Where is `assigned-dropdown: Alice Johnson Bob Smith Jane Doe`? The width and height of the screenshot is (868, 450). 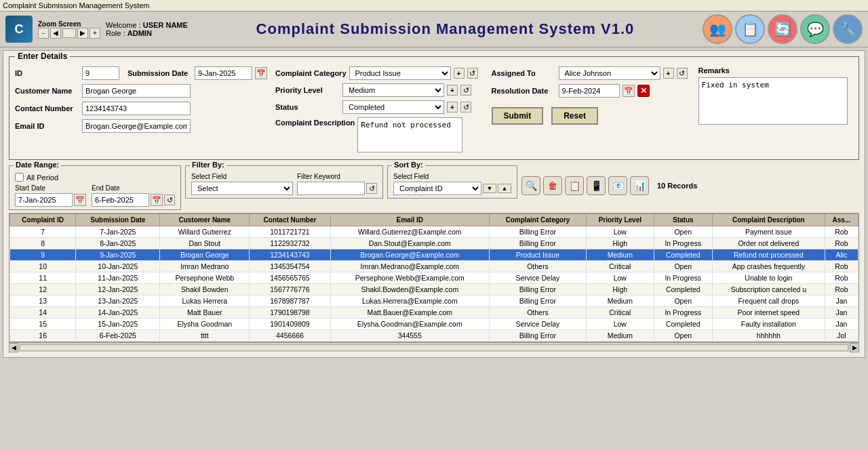
assigned-dropdown: Alice Johnson Bob Smith Jane Doe is located at coordinates (610, 73).